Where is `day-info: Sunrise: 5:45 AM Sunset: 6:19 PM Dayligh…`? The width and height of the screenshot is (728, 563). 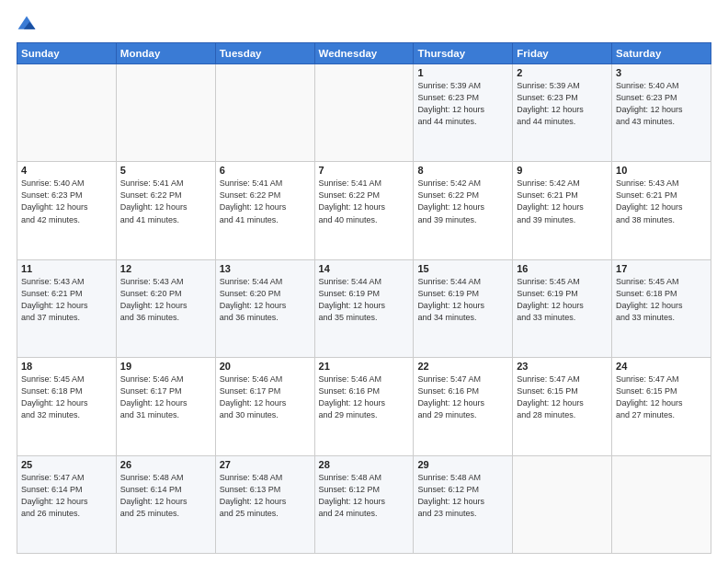 day-info: Sunrise: 5:45 AM Sunset: 6:19 PM Dayligh… is located at coordinates (563, 300).